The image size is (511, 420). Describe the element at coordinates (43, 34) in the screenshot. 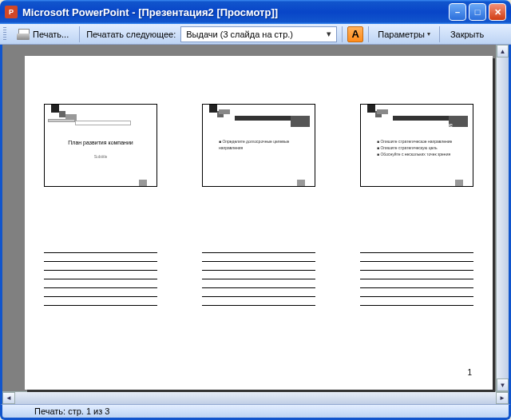

I see `print-button: Печать...` at that location.